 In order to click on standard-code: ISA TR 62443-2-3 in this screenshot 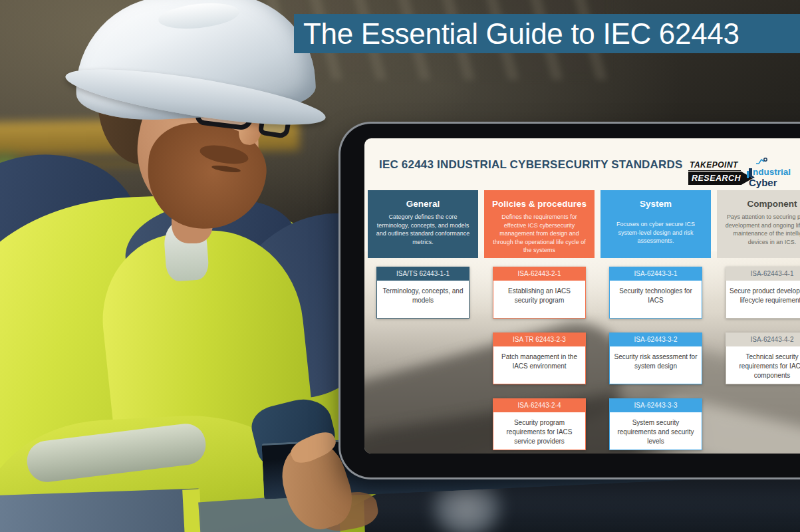, I will do `click(539, 339)`.